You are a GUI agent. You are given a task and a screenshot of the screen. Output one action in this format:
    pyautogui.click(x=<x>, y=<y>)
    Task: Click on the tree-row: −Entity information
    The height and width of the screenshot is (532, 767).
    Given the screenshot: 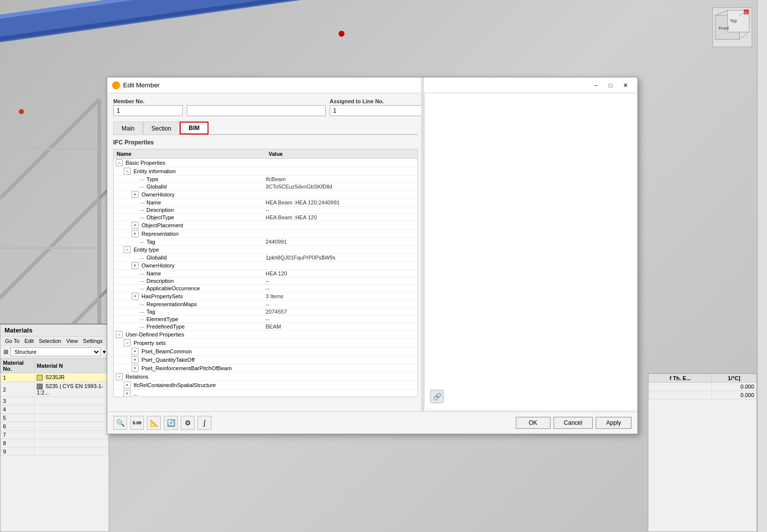 What is the action you would take?
    pyautogui.click(x=266, y=172)
    